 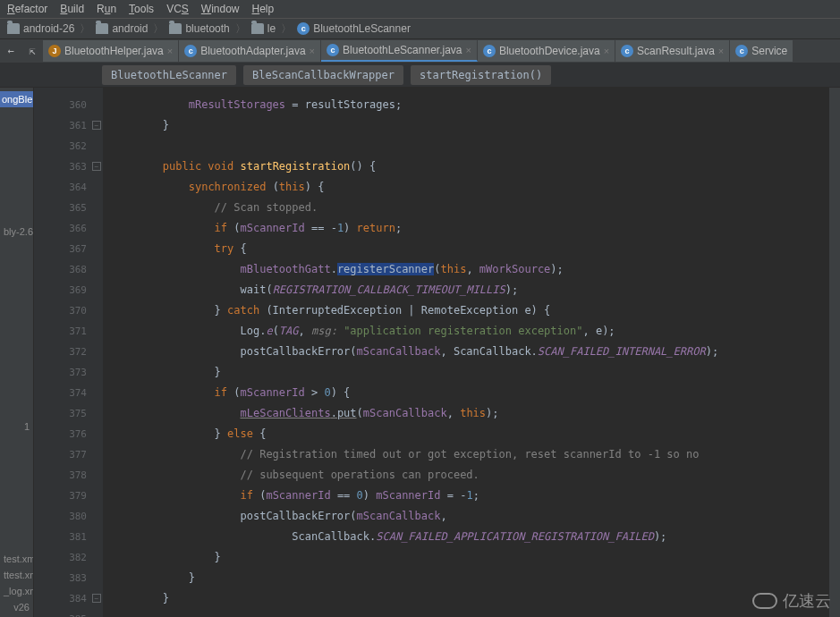 What do you see at coordinates (68, 270) in the screenshot?
I see `line-number: 368` at bounding box center [68, 270].